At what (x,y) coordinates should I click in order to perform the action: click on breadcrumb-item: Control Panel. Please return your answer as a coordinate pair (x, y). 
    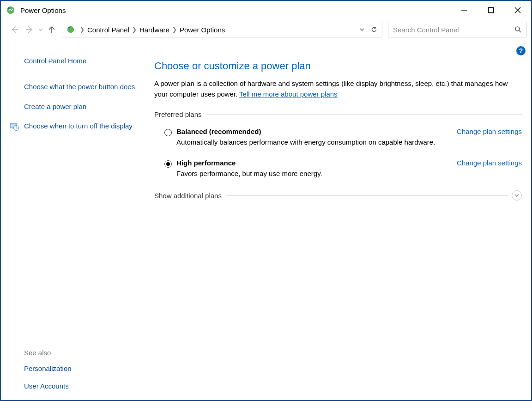
    Looking at the image, I should click on (108, 30).